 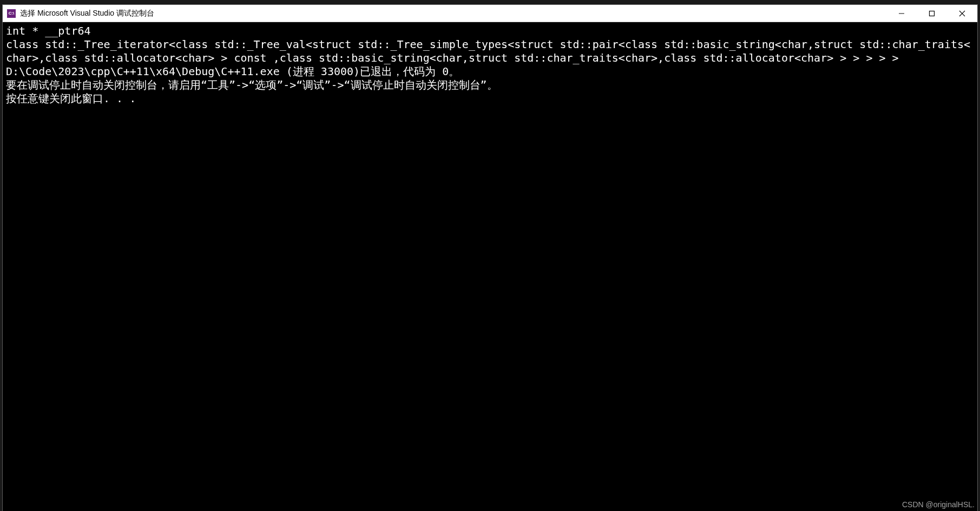 I want to click on title-bar: C:\ 选择 Microsoft Visual Studio 调试控制台, so click(x=490, y=14).